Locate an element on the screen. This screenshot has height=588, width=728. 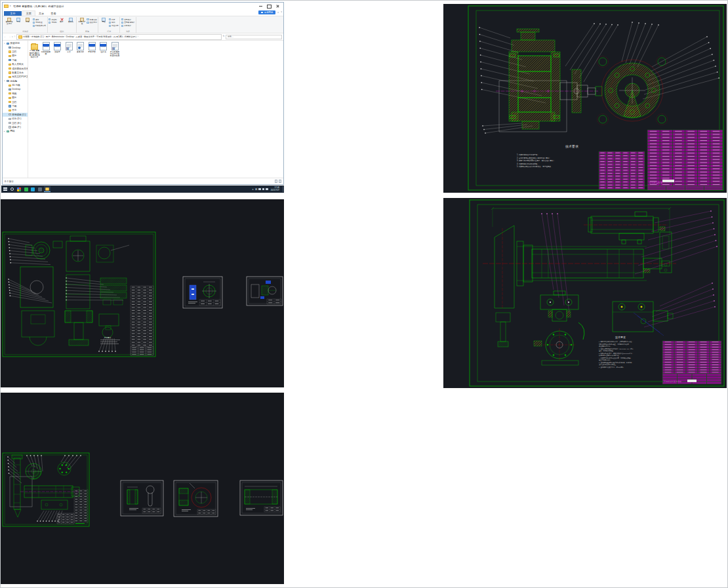
paste-shortcut-button: 粘贴快捷方式 is located at coordinates (39, 26).